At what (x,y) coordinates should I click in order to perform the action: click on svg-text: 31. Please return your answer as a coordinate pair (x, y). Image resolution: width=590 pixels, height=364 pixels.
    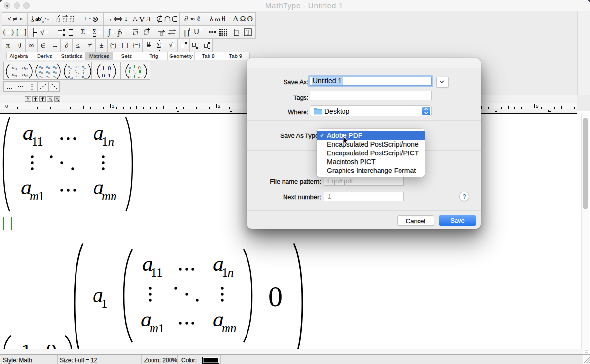
    Looking at the image, I should click on (42, 78).